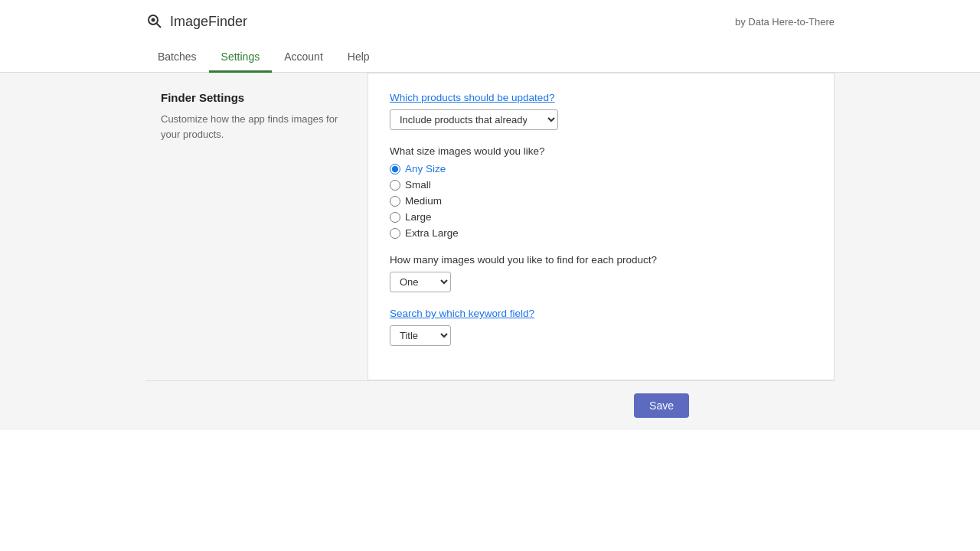 Image resolution: width=980 pixels, height=551 pixels. I want to click on radio-any-size-label: Any Size, so click(426, 168).